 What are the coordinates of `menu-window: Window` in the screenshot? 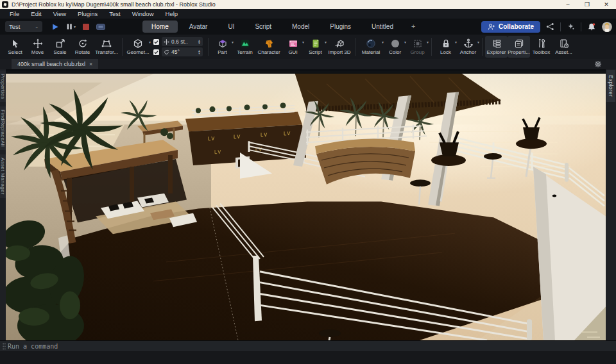 It's located at (143, 14).